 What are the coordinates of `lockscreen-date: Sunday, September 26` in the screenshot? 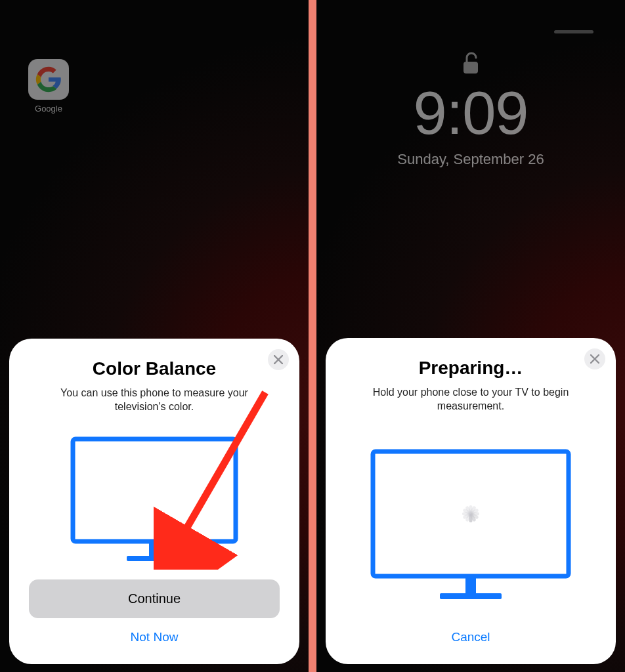 It's located at (471, 159).